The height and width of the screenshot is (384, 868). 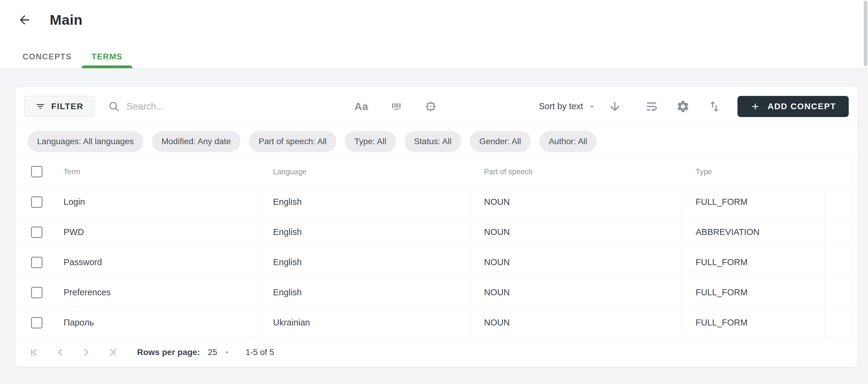 I want to click on chevron-right-icon, so click(x=86, y=352).